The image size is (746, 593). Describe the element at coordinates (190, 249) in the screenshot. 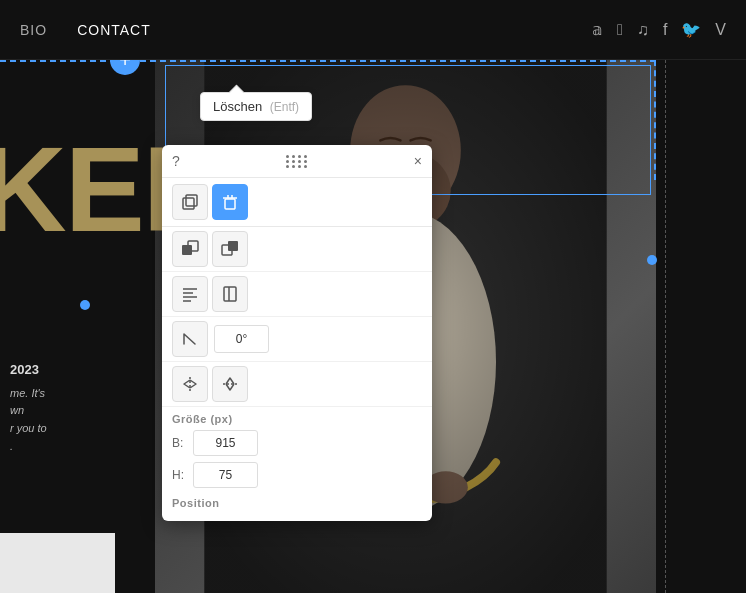

I see `arrange-front-icon` at that location.